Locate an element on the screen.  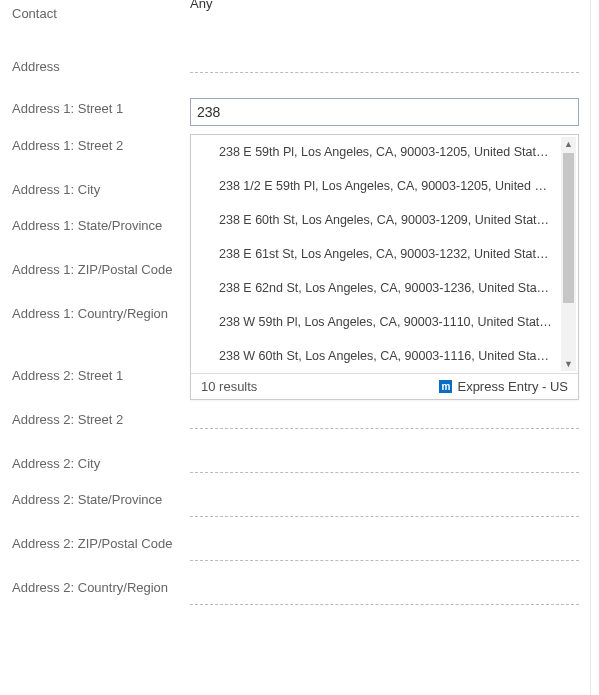
a1-state-label: Address 1: State/Province is located at coordinates (95, 230).